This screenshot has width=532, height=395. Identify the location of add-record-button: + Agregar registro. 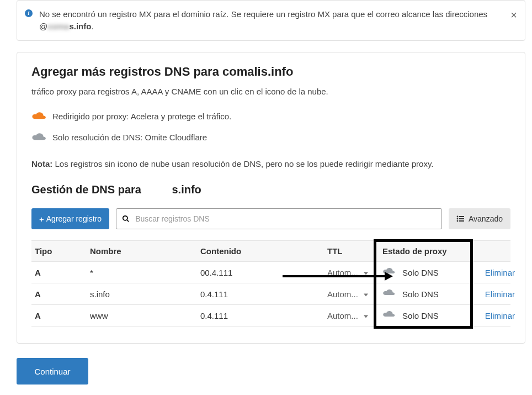
(71, 219).